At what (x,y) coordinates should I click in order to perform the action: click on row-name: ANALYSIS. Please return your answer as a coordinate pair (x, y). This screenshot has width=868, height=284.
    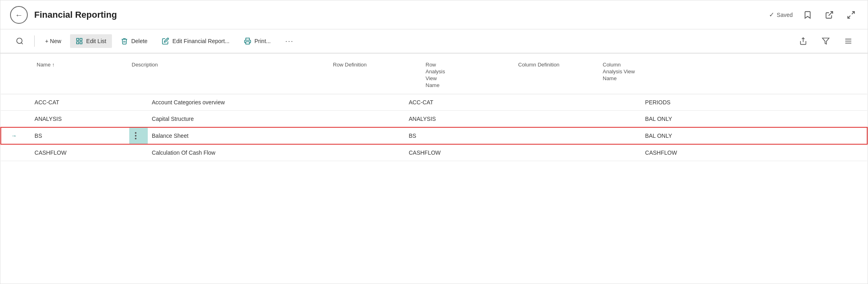
    Looking at the image, I should click on (78, 119).